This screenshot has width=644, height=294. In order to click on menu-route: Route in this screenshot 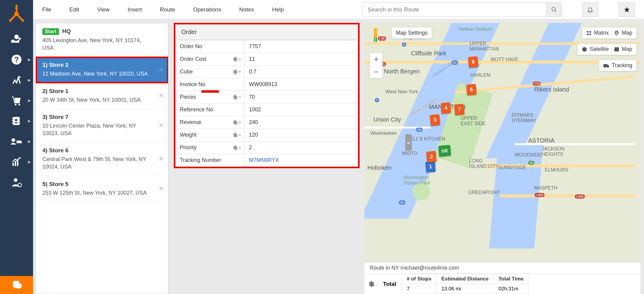, I will do `click(168, 10)`.